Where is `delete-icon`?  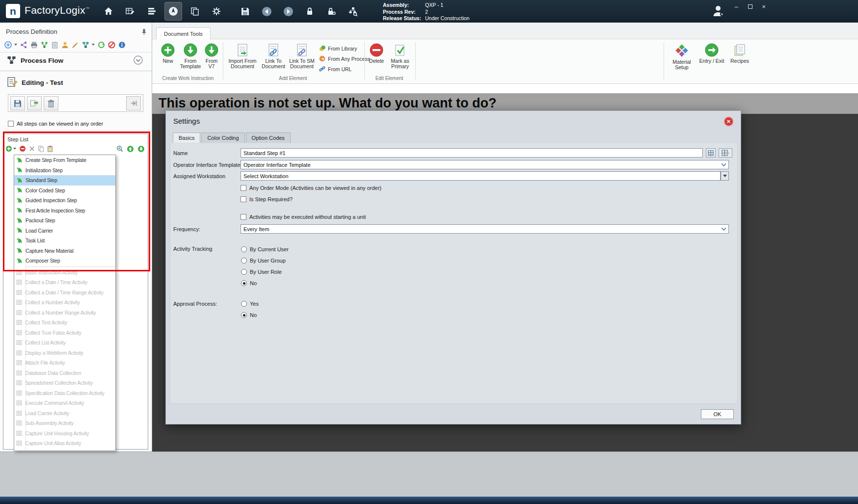
delete-icon is located at coordinates (32, 149).